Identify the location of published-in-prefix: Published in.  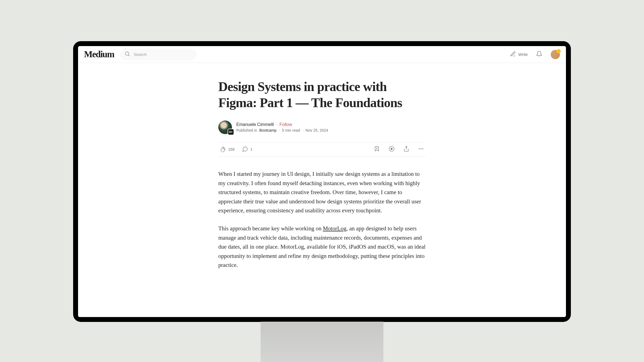
(247, 130).